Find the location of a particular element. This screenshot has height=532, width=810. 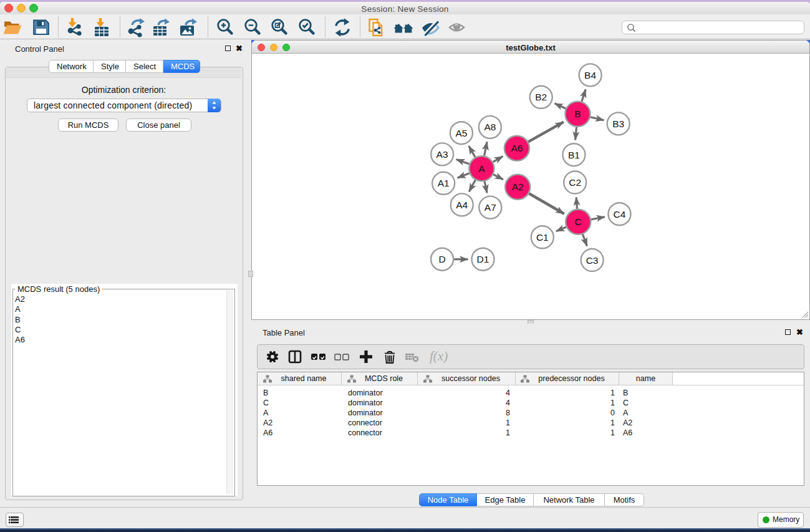

svg-text: B1 is located at coordinates (574, 155).